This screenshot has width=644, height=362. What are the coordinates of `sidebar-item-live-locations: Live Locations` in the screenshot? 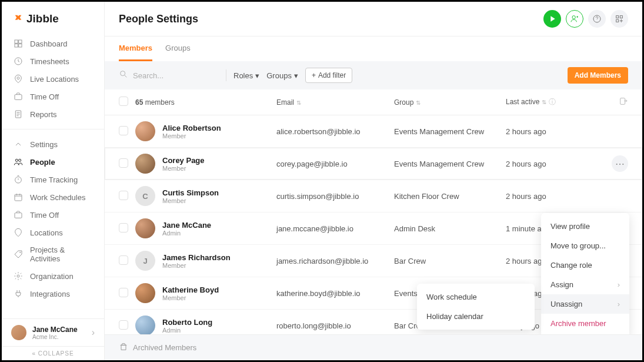 It's located at (53, 79).